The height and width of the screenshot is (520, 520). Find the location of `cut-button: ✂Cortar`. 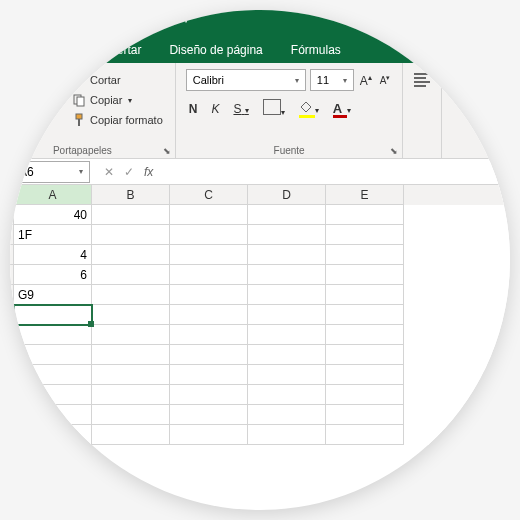

cut-button: ✂Cortar is located at coordinates (118, 80).